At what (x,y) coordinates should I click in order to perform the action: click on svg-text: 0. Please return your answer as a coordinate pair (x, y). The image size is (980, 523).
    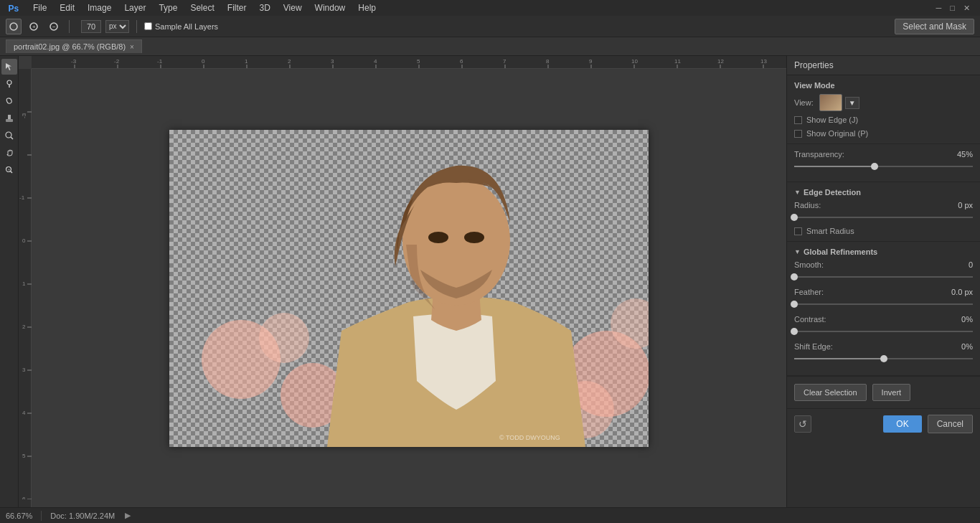
    Looking at the image, I should click on (204, 62).